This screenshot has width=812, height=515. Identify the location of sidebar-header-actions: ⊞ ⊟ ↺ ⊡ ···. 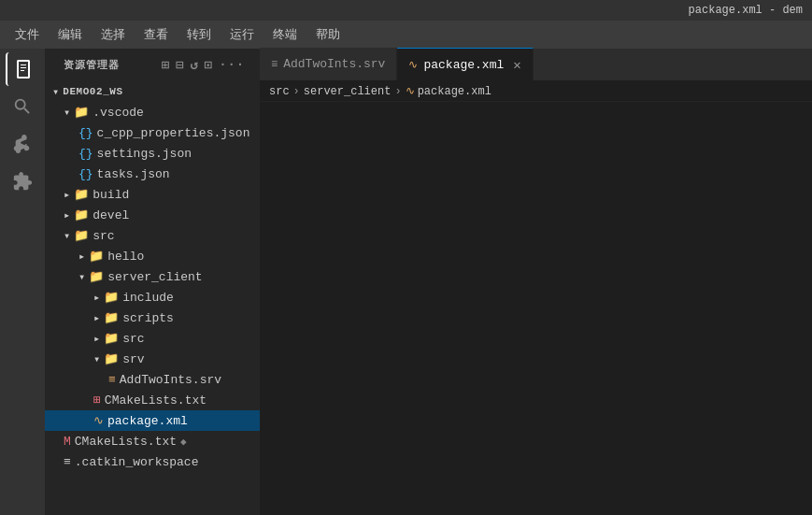
(204, 65).